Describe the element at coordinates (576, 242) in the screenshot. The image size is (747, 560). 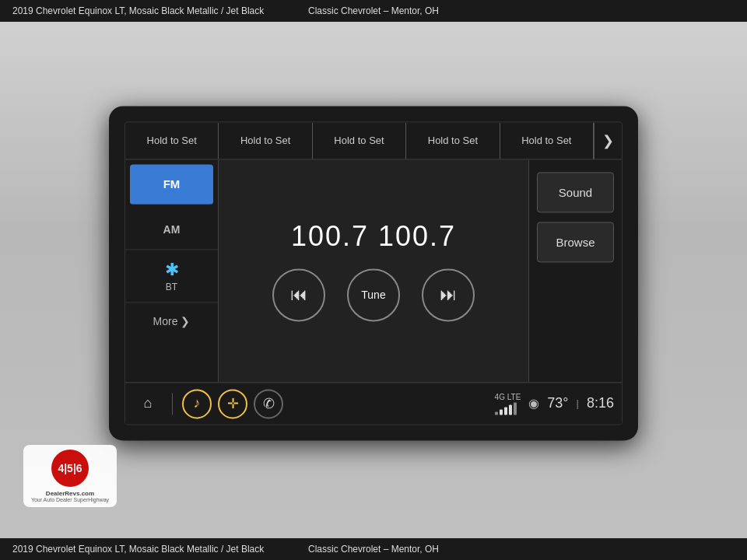
I see `browse-button: Browse` at that location.